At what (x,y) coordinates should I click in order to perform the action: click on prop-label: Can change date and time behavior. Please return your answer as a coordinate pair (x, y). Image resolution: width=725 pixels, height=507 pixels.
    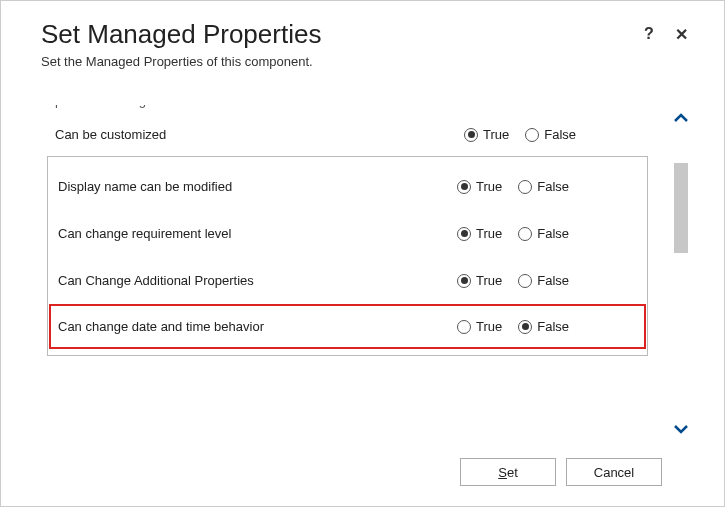
    Looking at the image, I should click on (258, 326).